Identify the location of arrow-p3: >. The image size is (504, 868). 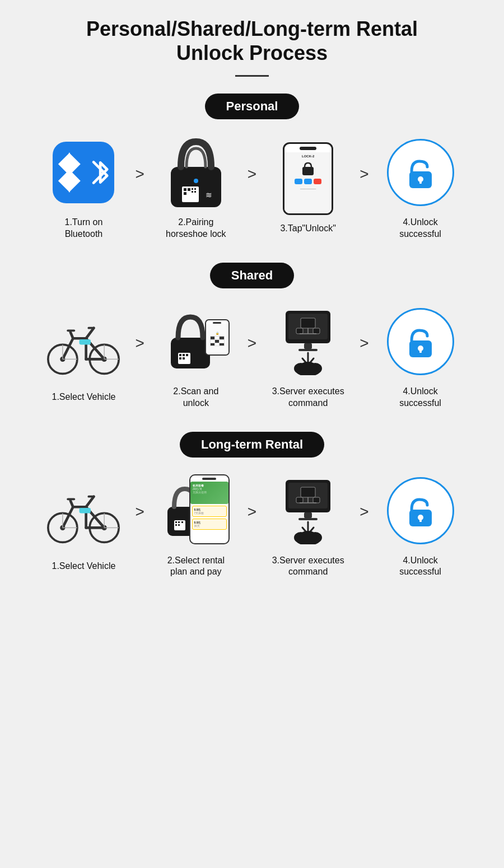
(364, 188).